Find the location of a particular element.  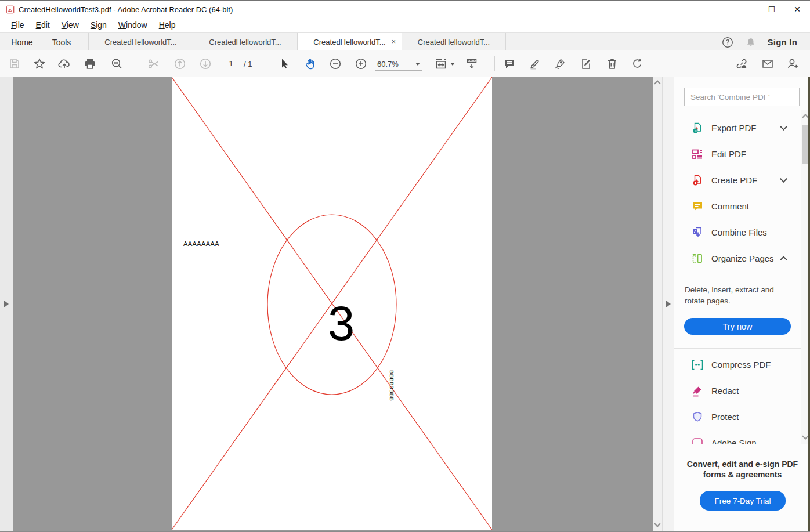

comment-tool-icon is located at coordinates (509, 64).